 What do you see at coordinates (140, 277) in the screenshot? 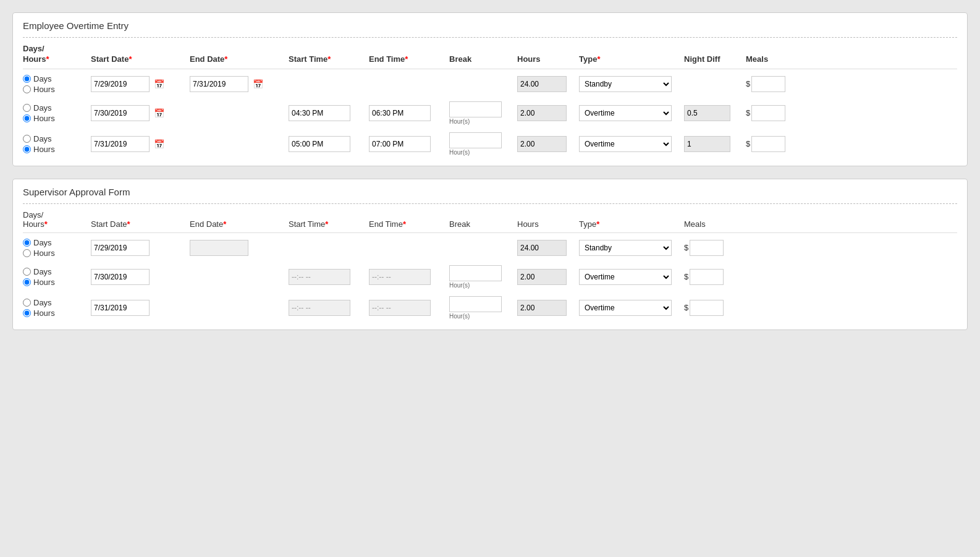
I see `start-date-cell` at bounding box center [140, 277].